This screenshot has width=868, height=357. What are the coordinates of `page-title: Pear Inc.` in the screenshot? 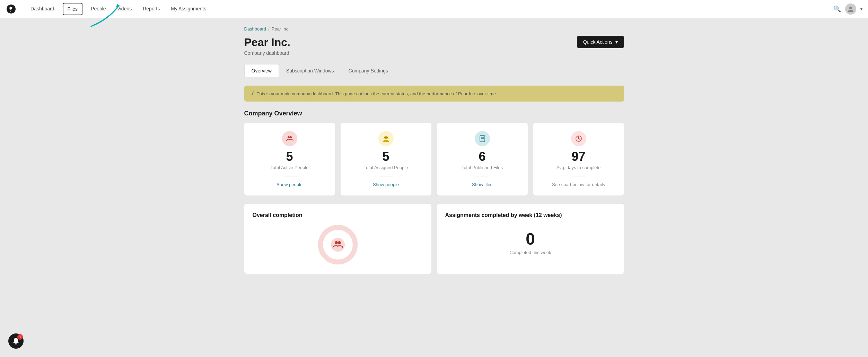 It's located at (268, 42).